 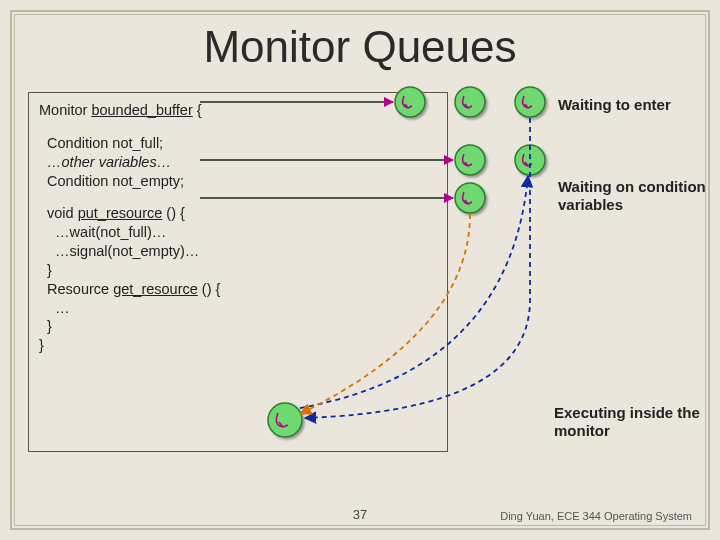 I want to click on code-text: void, so click(x=58, y=213).